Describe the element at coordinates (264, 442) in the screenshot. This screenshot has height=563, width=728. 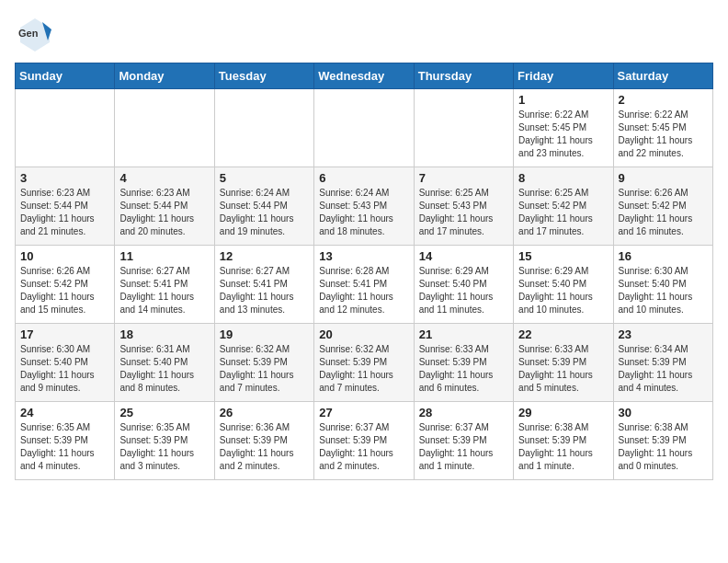
I see `calendar-cell: 26Sunrise: 6:36 AM Sunset: 5:39 PM Dayli…` at that location.